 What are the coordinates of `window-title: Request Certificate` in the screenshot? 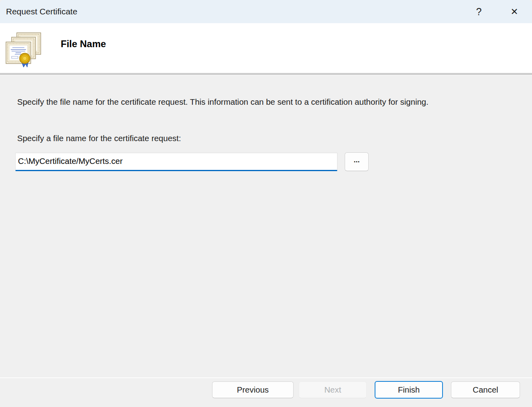 It's located at (42, 12).